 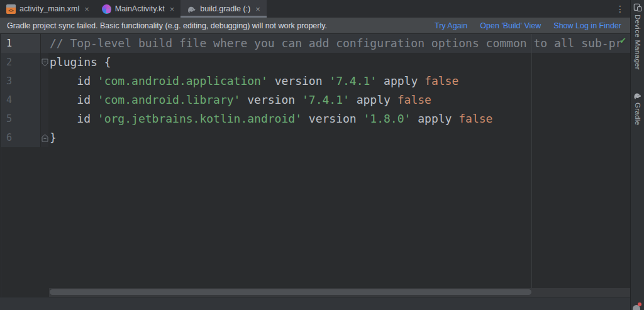 What do you see at coordinates (315, 81) in the screenshot?
I see `code-line: 3 id 'com.android.application' version '…` at bounding box center [315, 81].